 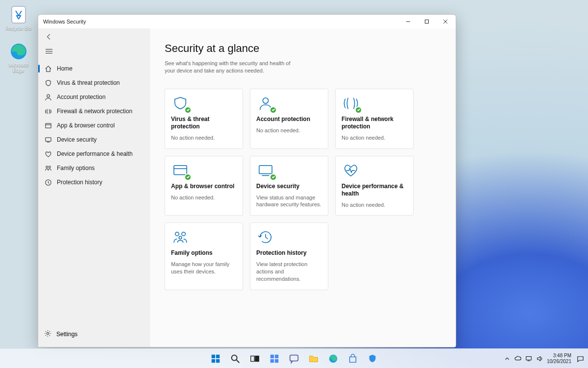 I want to click on notifications-button, so click(x=580, y=359).